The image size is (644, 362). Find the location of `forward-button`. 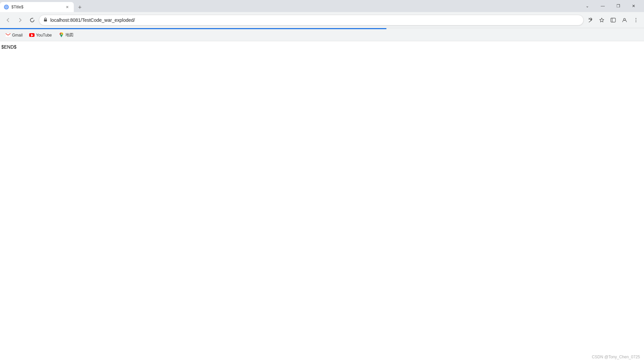

forward-button is located at coordinates (20, 20).